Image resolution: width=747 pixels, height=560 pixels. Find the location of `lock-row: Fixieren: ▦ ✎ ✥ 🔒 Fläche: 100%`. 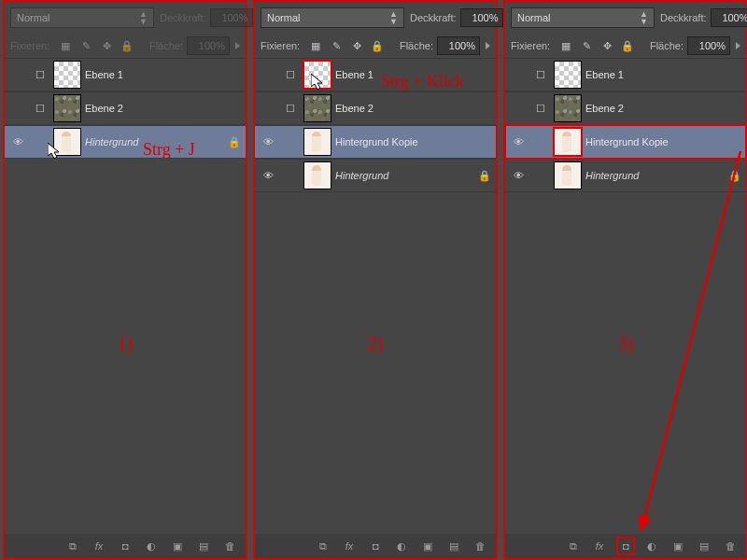

lock-row: Fixieren: ▦ ✎ ✥ 🔒 Fläche: 100% is located at coordinates (626, 46).